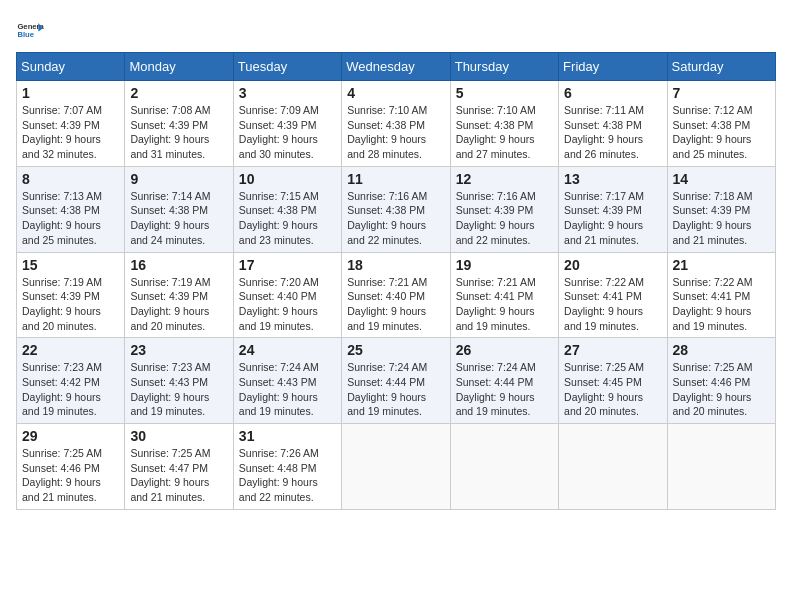  I want to click on day-cell-18: 18Sunrise: 7:21 AMSunset: 4:40 PMDayligh…, so click(396, 295).